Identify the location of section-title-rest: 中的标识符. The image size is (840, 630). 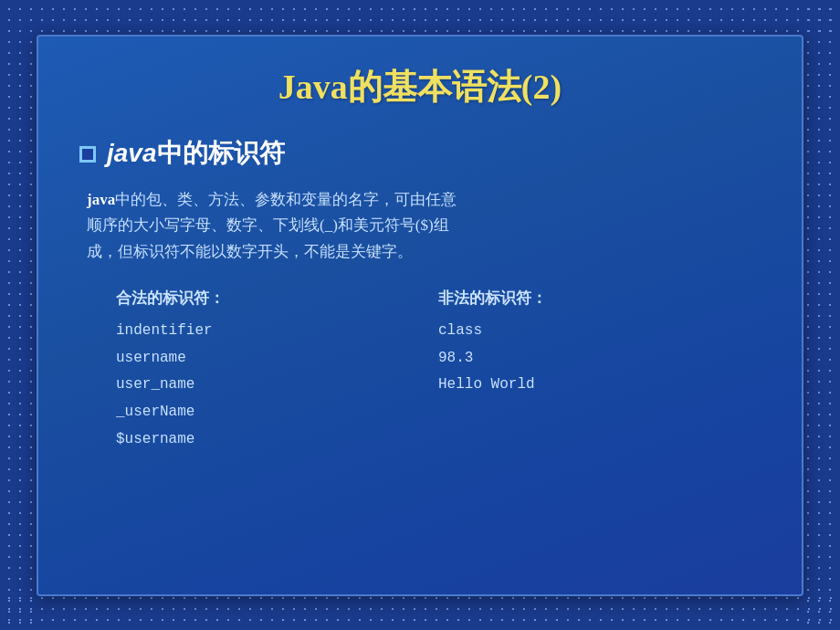
(221, 153).